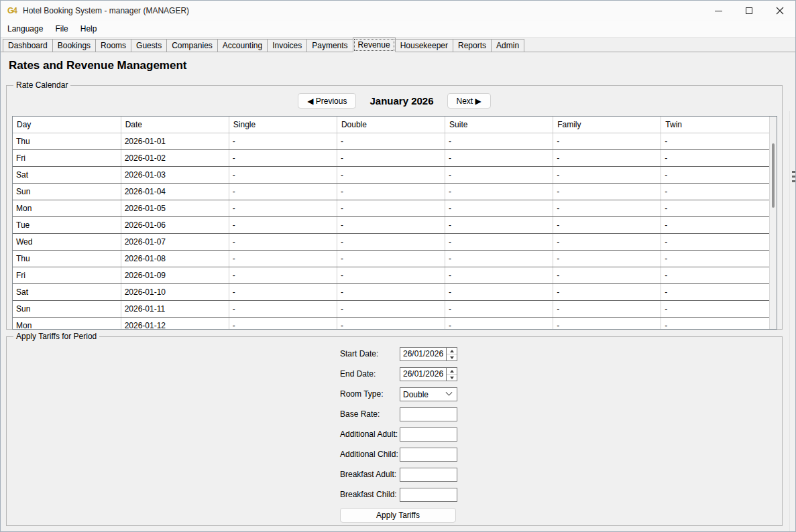 The height and width of the screenshot is (532, 796). I want to click on column-header-family: Family, so click(608, 125).